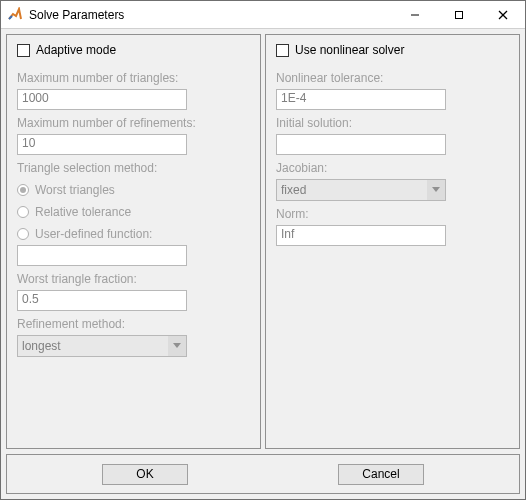 The image size is (526, 500). What do you see at coordinates (134, 234) in the screenshot?
I see `radio-user-defined-function: User-defined function:` at bounding box center [134, 234].